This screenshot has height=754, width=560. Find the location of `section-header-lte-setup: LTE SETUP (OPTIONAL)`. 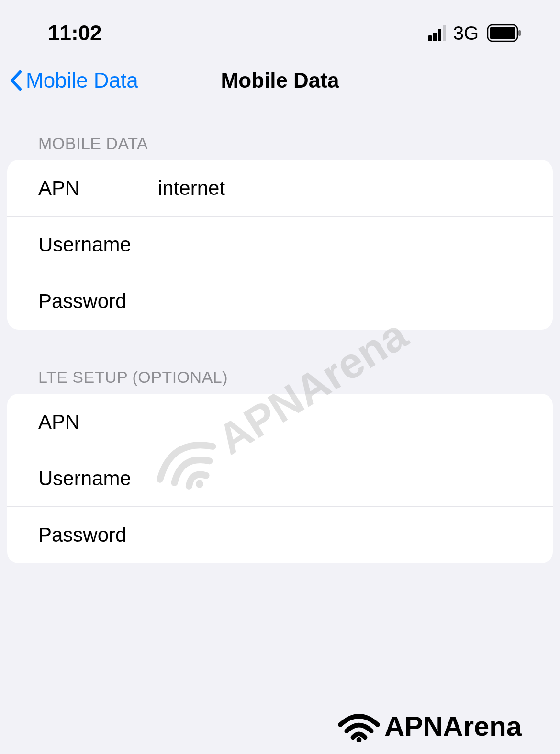

section-header-lte-setup: LTE SETUP (OPTIONAL) is located at coordinates (280, 381).